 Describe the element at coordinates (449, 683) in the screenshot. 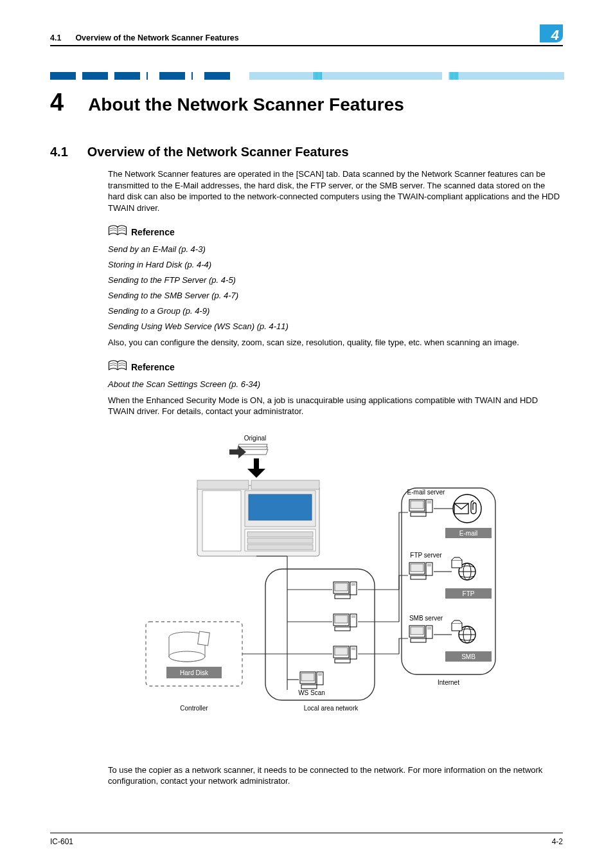

I see `diagram-label-internet: Internet` at that location.